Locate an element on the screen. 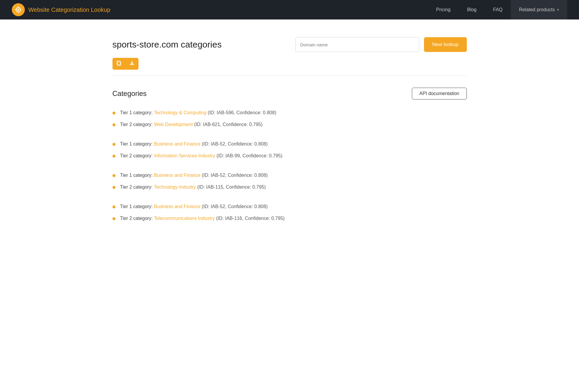  tier1-item-1: Tier 1 category: Technology & Computing … is located at coordinates (290, 113).